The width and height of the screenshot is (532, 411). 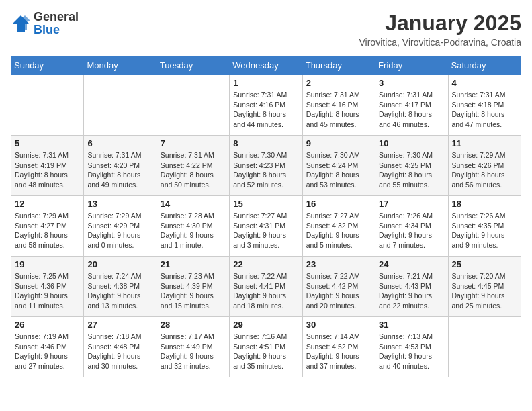 What do you see at coordinates (48, 166) in the screenshot?
I see `calendar-cell: 5Sunrise: 7:31 AM Sunset: 4:19 PM Daylig…` at bounding box center [48, 166].